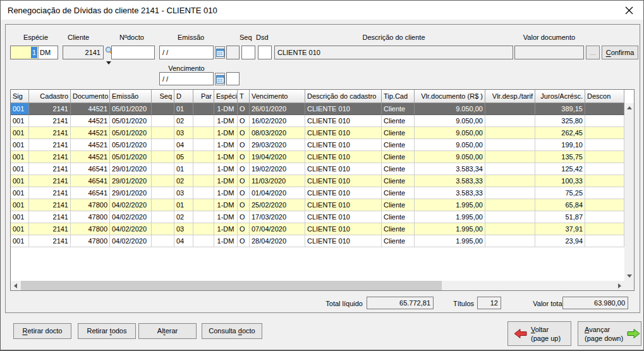 Image resolution: width=644 pixels, height=351 pixels. Describe the element at coordinates (317, 286) in the screenshot. I see `horizontal-scrollbar` at that location.